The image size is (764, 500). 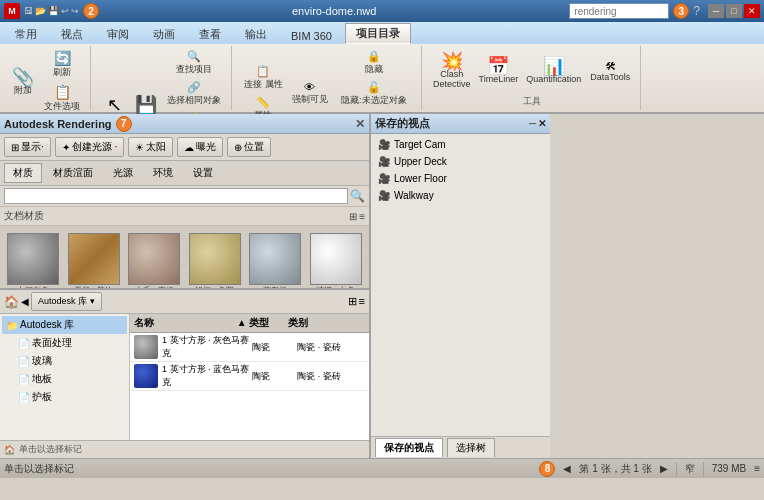 I want to click on sky-btn: ☁ 曝光, so click(x=200, y=147).